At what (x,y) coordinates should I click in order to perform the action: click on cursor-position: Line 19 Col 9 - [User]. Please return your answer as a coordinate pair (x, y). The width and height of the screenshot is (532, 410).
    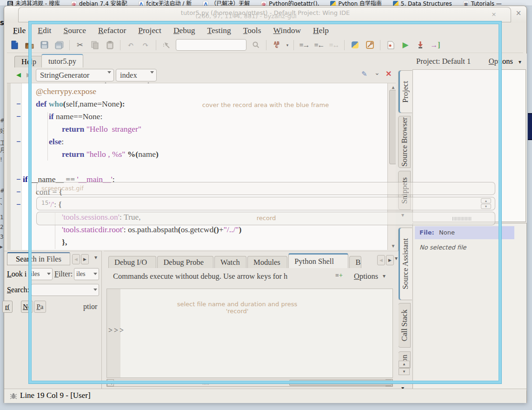
    Looking at the image, I should click on (55, 396).